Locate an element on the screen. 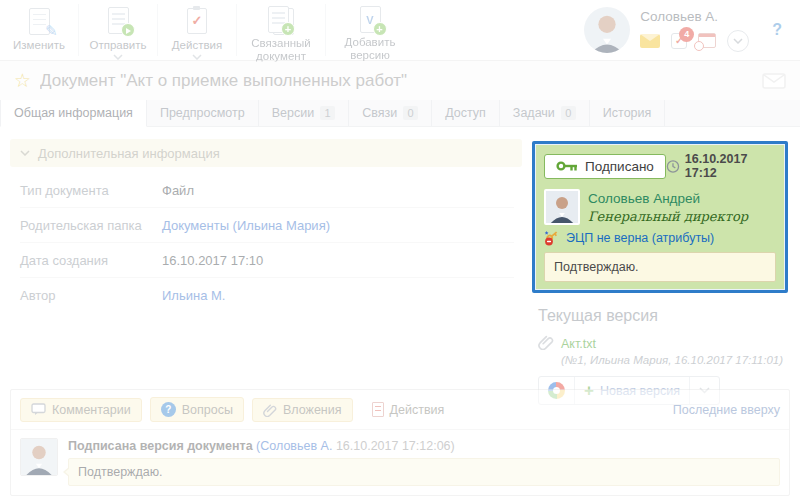 This screenshot has width=800, height=496. entry-comment-bubble: Подтверждаю. is located at coordinates (424, 472).